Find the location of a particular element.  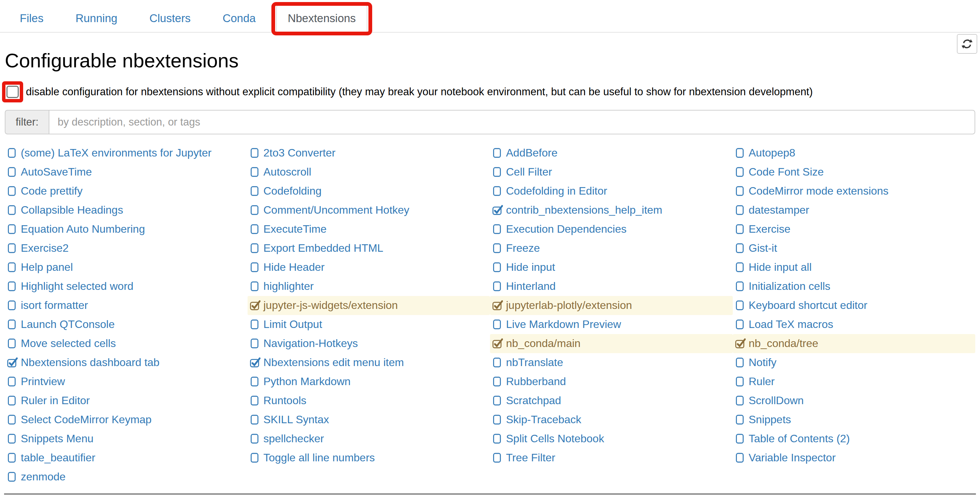

extension-item: Codefolding is located at coordinates (369, 191).